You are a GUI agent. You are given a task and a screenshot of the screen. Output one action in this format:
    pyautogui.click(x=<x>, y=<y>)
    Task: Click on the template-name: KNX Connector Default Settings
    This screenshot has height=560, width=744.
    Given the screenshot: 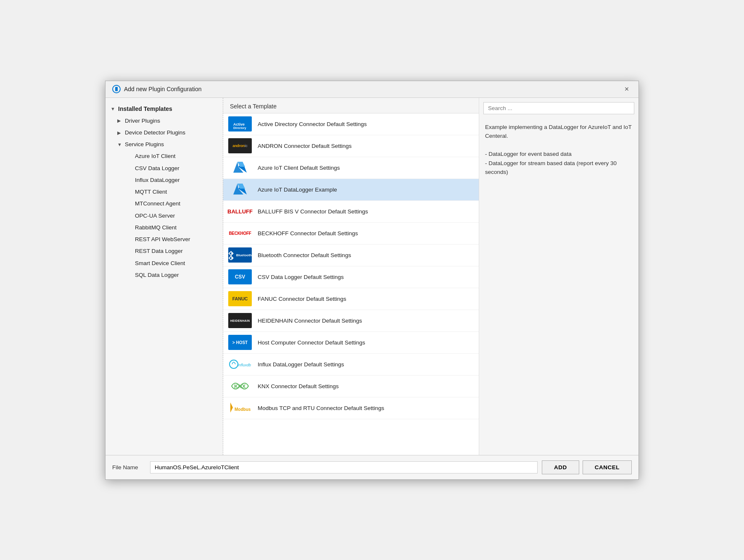 What is the action you would take?
    pyautogui.click(x=298, y=386)
    